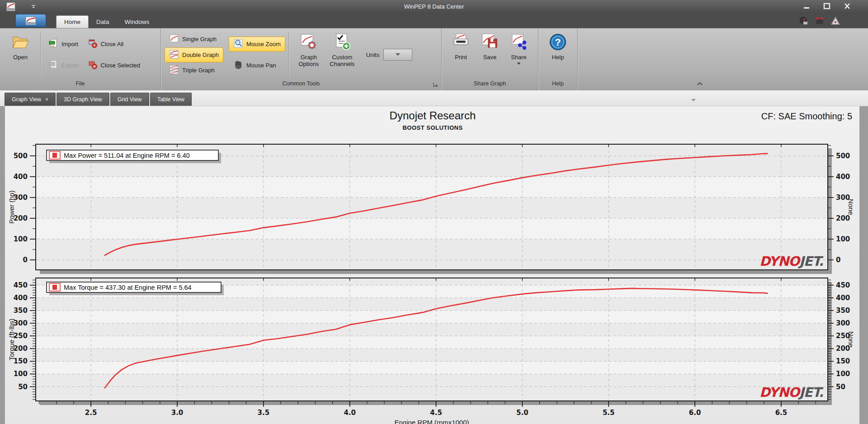 The image size is (868, 424). I want to click on ribbon-tab-row: Home Data Windows, so click(434, 21).